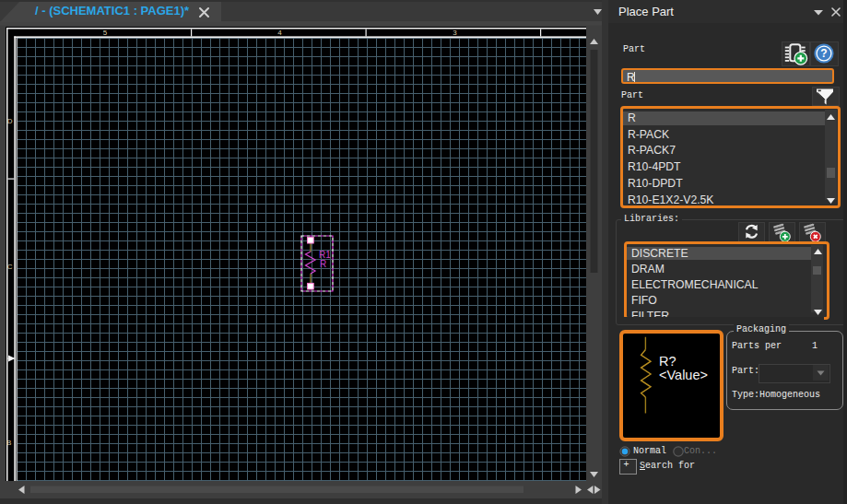 Image resolution: width=847 pixels, height=504 pixels. Describe the element at coordinates (455, 33) in the screenshot. I see `svg-text: 3` at that location.